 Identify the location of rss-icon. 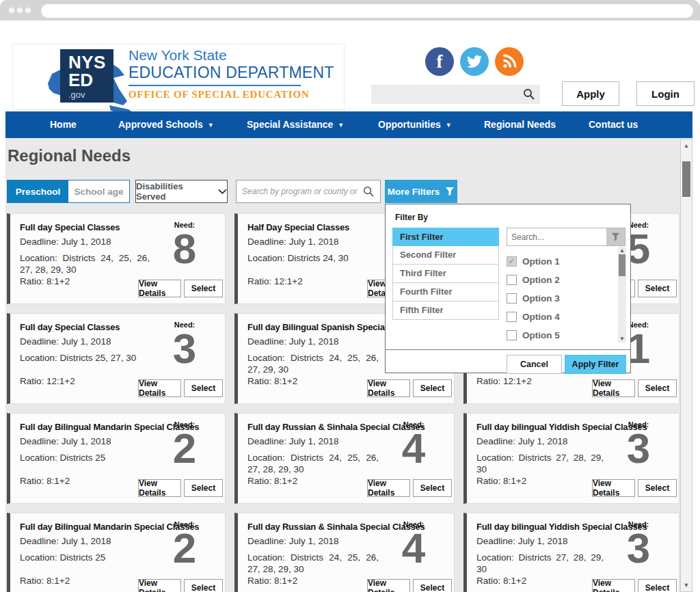
(509, 62).